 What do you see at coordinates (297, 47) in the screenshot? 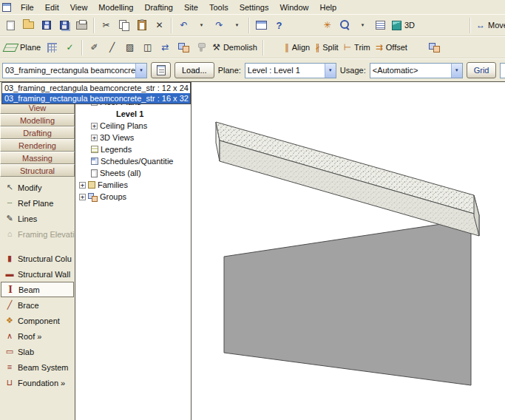
I see `align-button: ∥Align` at bounding box center [297, 47].